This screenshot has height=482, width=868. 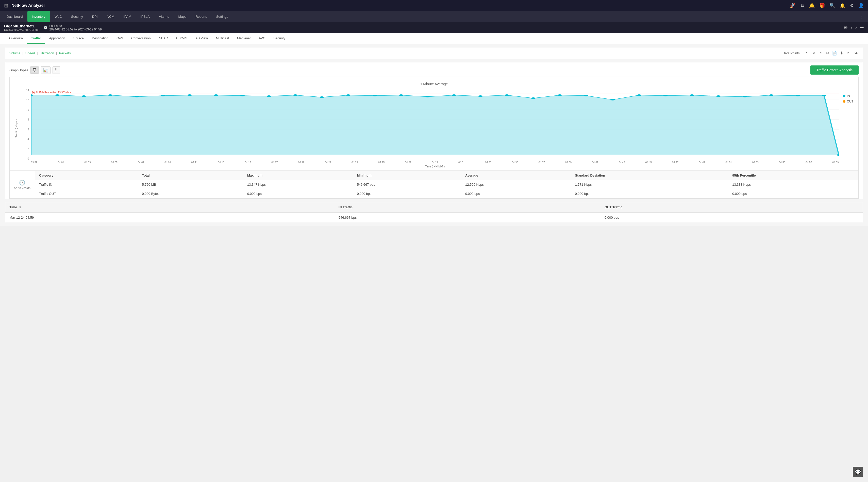 What do you see at coordinates (77, 17) in the screenshot?
I see `nav-item-security: Security` at bounding box center [77, 17].